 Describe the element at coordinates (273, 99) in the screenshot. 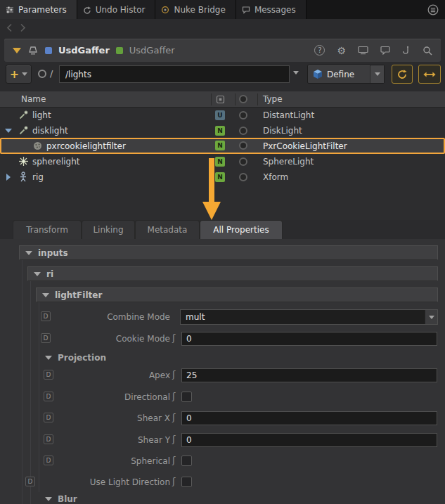

I see `type-column-header: Type` at that location.